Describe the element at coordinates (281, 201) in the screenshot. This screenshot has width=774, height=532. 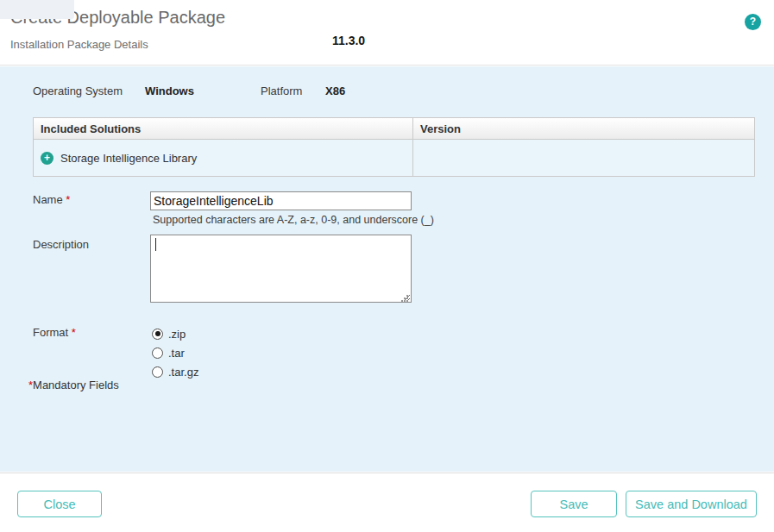
I see `name-input` at that location.